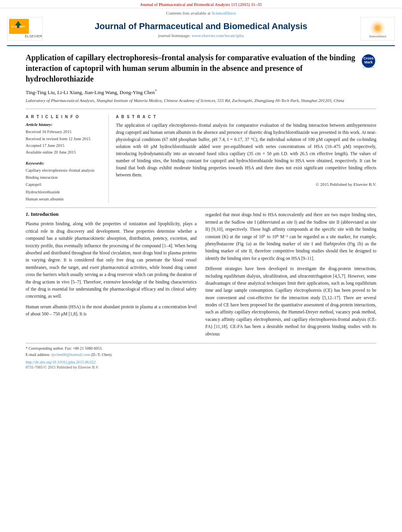 The width and height of the screenshot is (402, 532). What do you see at coordinates (378, 36) in the screenshot?
I see `svg-text: ScienceDirect` at bounding box center [378, 36].